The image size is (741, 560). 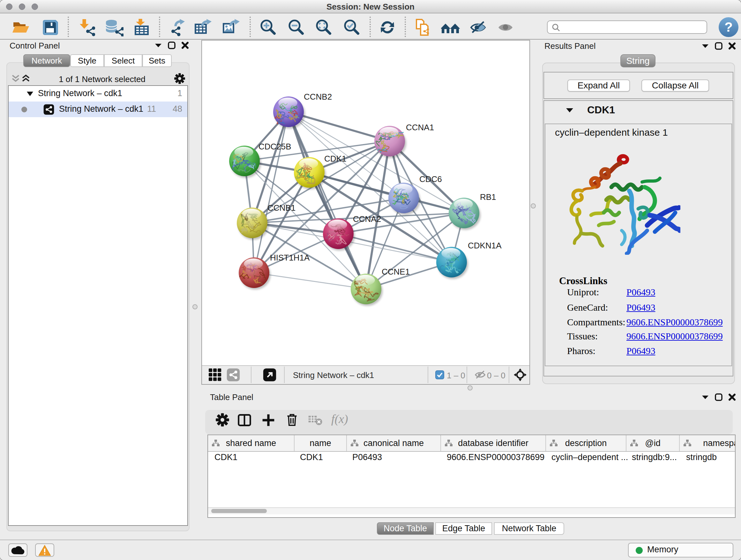 What do you see at coordinates (420, 127) in the screenshot?
I see `svg-text: CCNA1` at bounding box center [420, 127].